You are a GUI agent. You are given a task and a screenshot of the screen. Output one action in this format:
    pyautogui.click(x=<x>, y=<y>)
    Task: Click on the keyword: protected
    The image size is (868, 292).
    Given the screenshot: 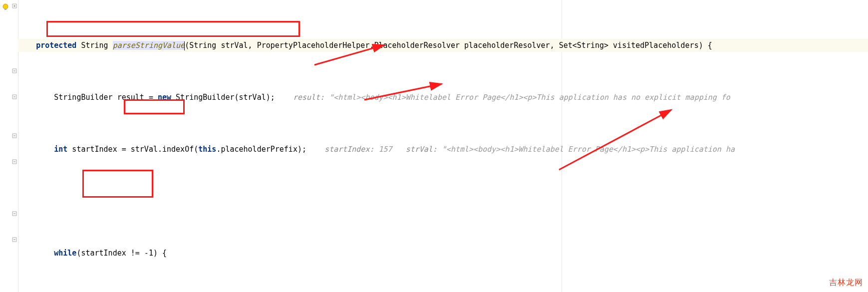 What is the action you would take?
    pyautogui.click(x=56, y=45)
    